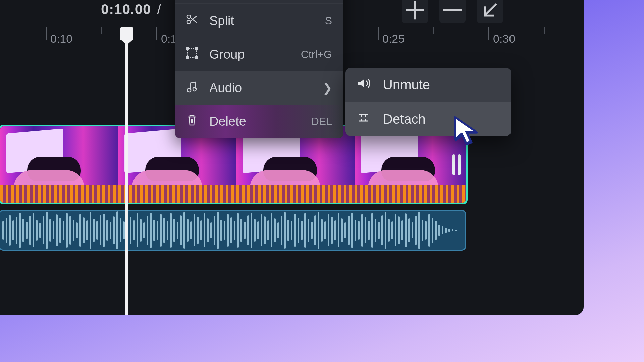  Describe the element at coordinates (259, 69) in the screenshot. I see `context-menu: PasteCtrl+VSplitSGroupCtrl+GAudio❯Delete…` at that location.